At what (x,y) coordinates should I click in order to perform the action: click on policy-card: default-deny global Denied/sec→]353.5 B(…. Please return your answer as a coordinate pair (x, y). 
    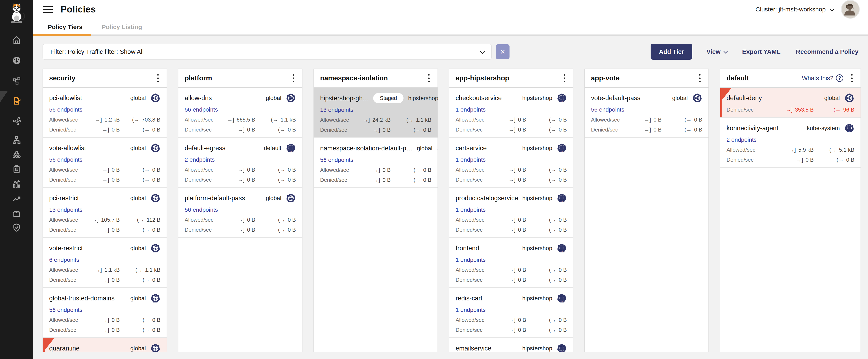
    Looking at the image, I should click on (790, 103).